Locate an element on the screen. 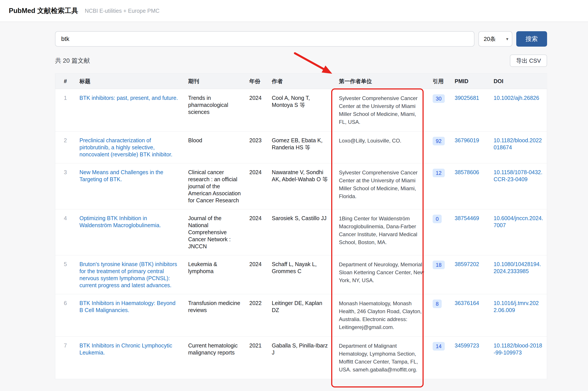  page-size-value: 20条 is located at coordinates (490, 39).